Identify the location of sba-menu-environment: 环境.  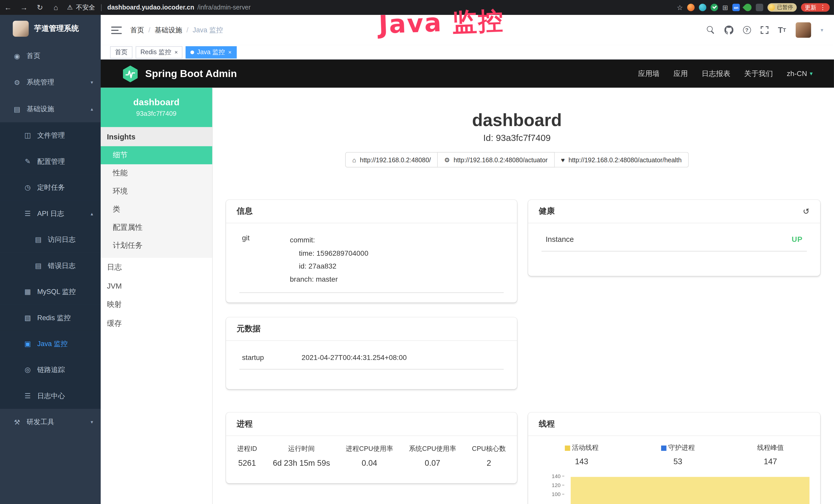
(156, 191).